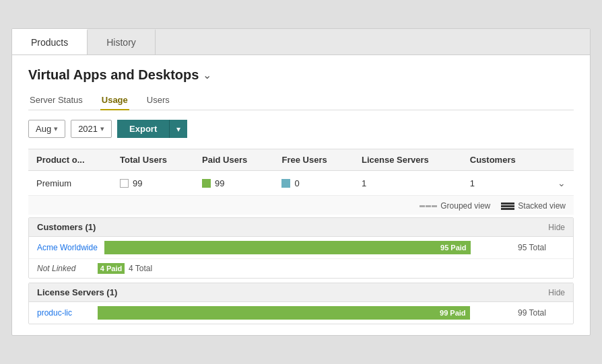 Image resolution: width=602 pixels, height=364 pixels. I want to click on acme-link: Acme Worldwide, so click(67, 248).